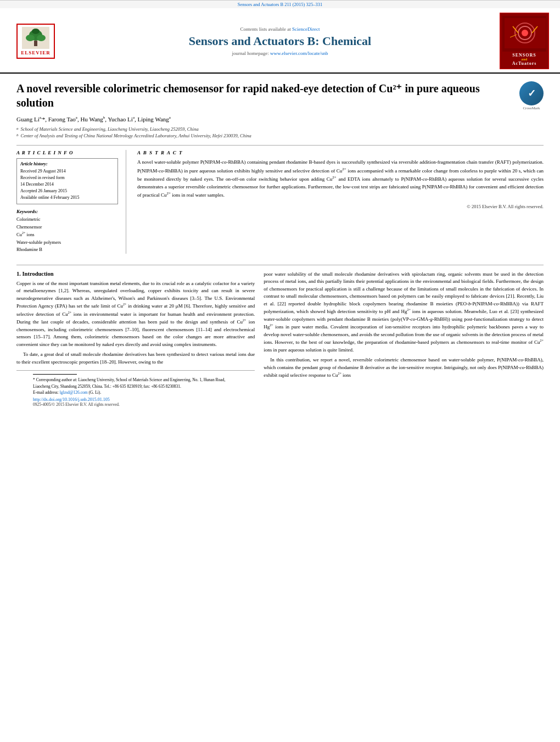 The image size is (560, 742). What do you see at coordinates (404, 368) in the screenshot?
I see `para-right-2: In this contribution, we report a novel,…` at bounding box center [404, 368].